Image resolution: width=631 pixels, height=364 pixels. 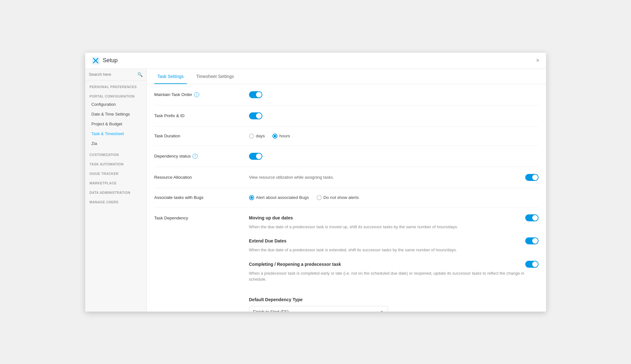 I want to click on setting-task-duration: Task Duration days hours, so click(x=347, y=136).